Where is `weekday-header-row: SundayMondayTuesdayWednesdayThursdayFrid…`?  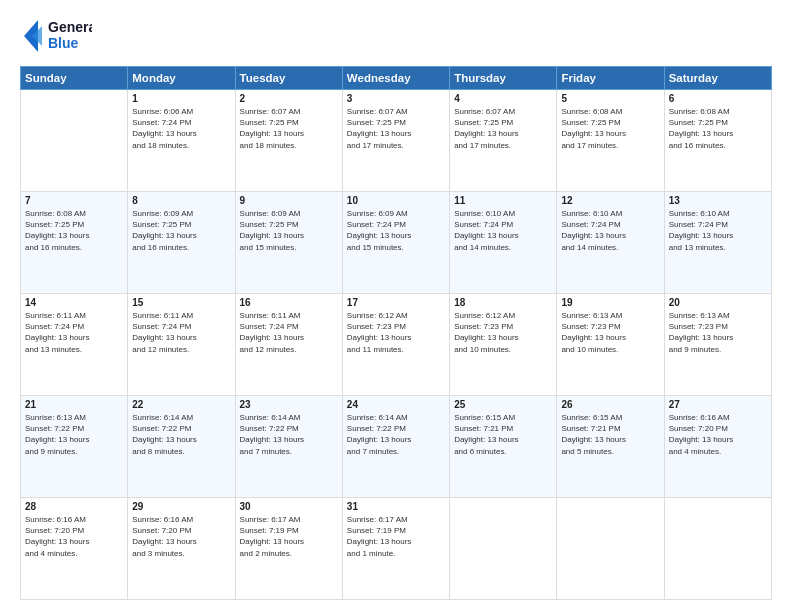
weekday-header-row: SundayMondayTuesdayWednesdayThursdayFrid… is located at coordinates (396, 78).